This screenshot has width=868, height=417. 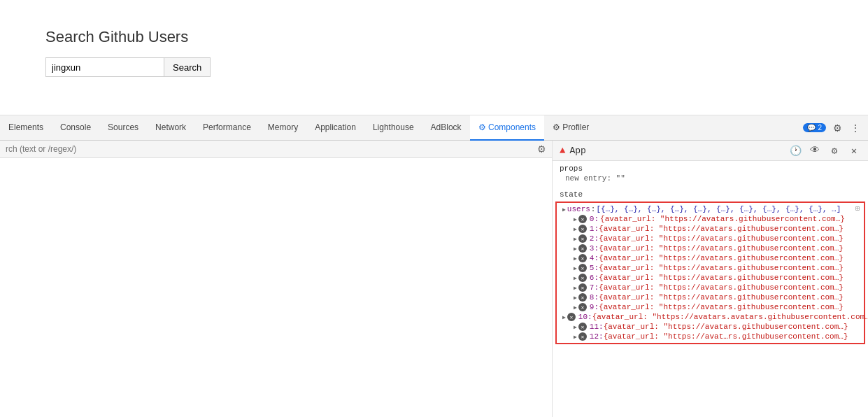 I want to click on filter-settings-icon: ⚙, so click(x=541, y=149).